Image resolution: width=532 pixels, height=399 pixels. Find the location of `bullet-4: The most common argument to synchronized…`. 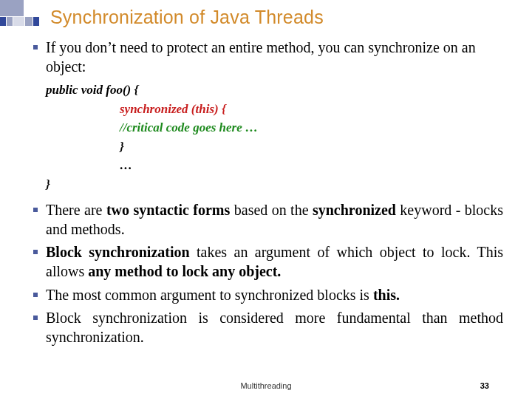

bullet-4: The most common argument to synchronized… is located at coordinates (268, 296).